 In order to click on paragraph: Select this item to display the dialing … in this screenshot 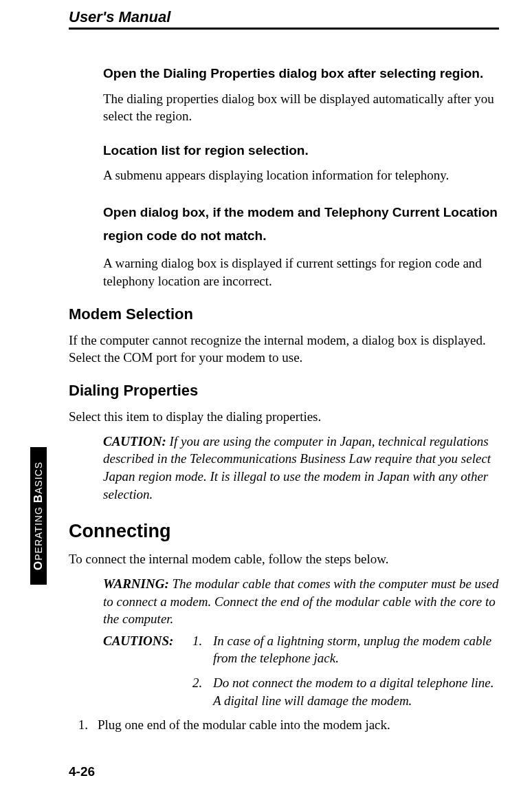, I will do `click(284, 417)`.